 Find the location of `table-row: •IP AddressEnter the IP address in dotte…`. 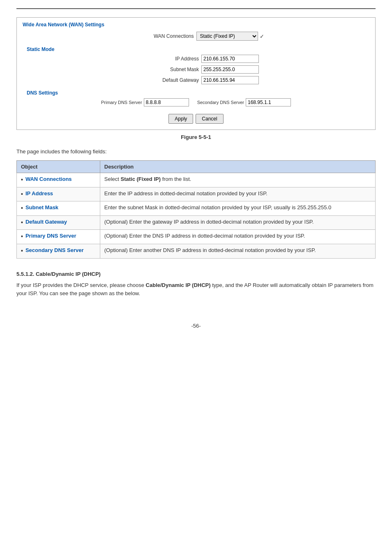

table-row: •IP AddressEnter the IP address in dotte… is located at coordinates (196, 194).